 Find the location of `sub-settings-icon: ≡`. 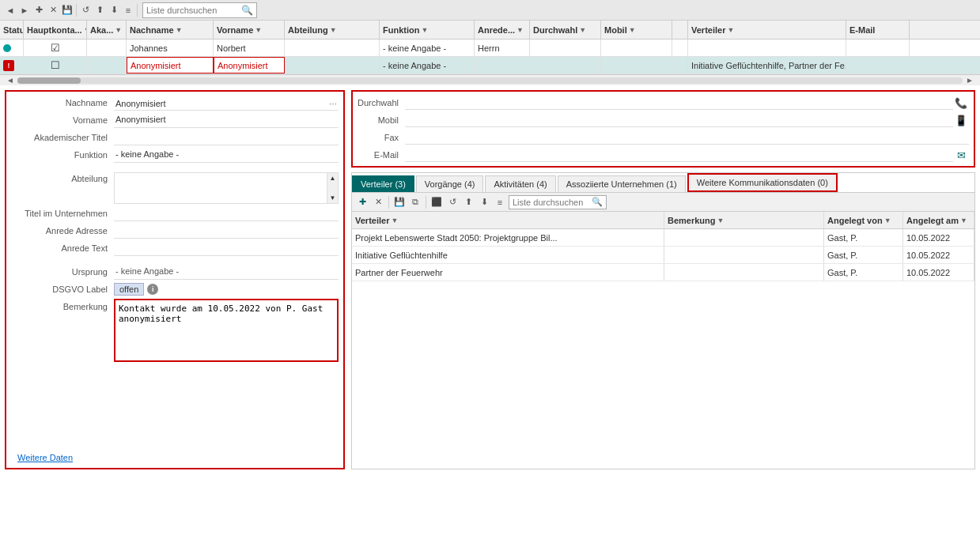

sub-settings-icon: ≡ is located at coordinates (500, 202).